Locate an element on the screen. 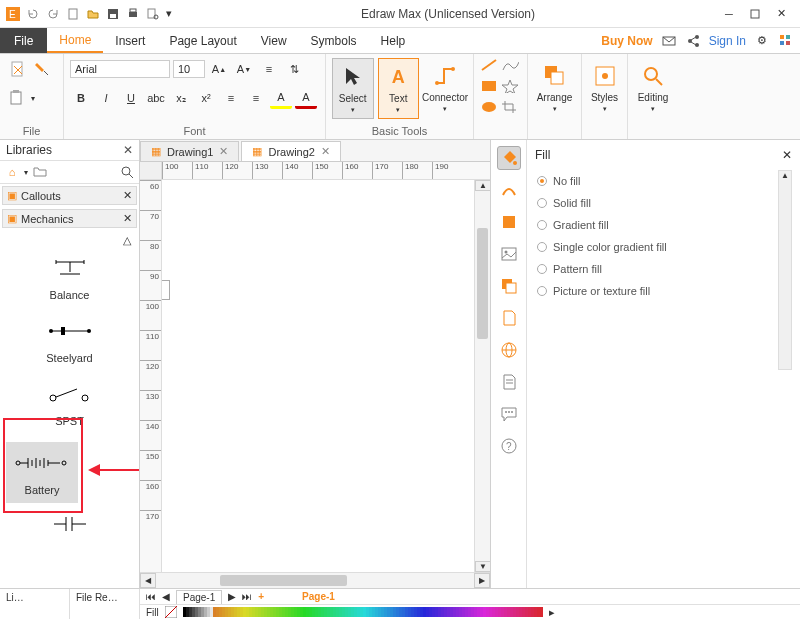  tab-view: View is located at coordinates (274, 40).